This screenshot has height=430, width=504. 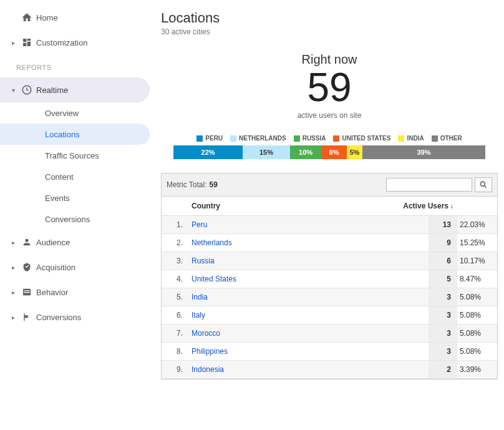 I want to click on active-users-count: 59, so click(x=329, y=87).